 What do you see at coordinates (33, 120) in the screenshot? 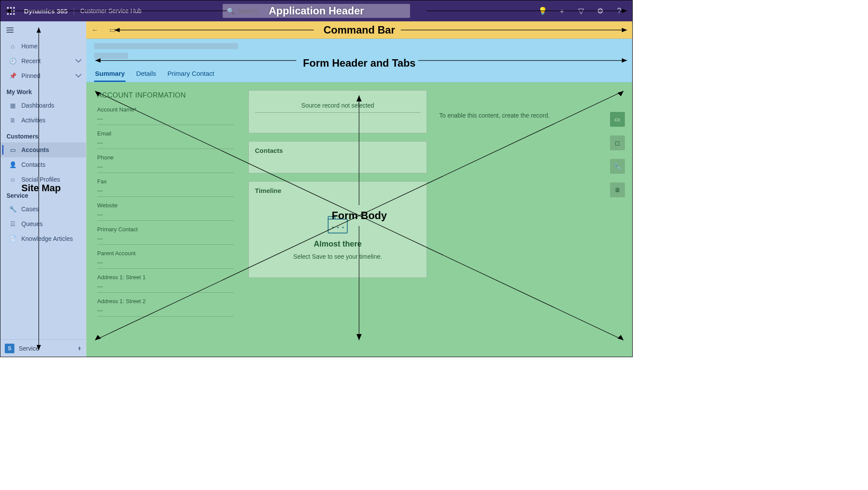
I see `sidebar-item-label: Activities` at bounding box center [33, 120].